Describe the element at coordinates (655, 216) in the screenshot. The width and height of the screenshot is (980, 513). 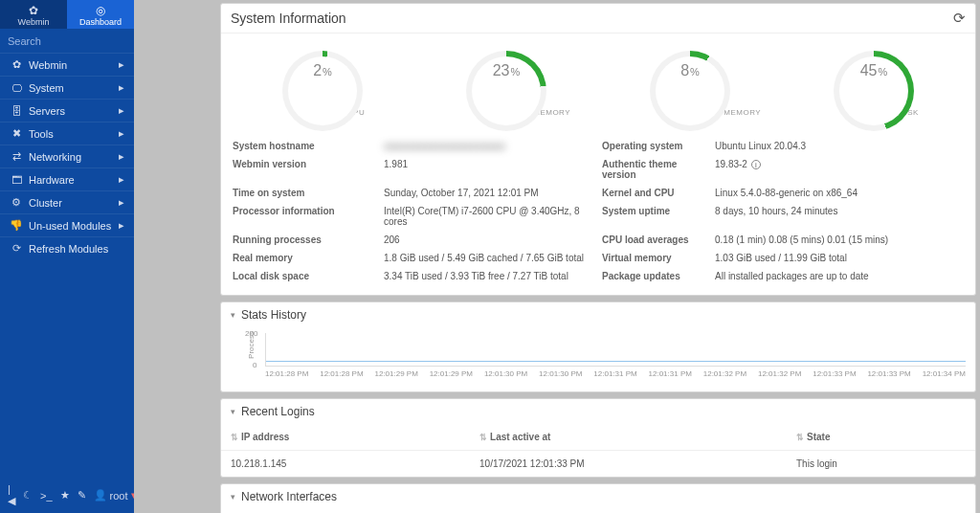
I see `info-key: System uptime` at that location.